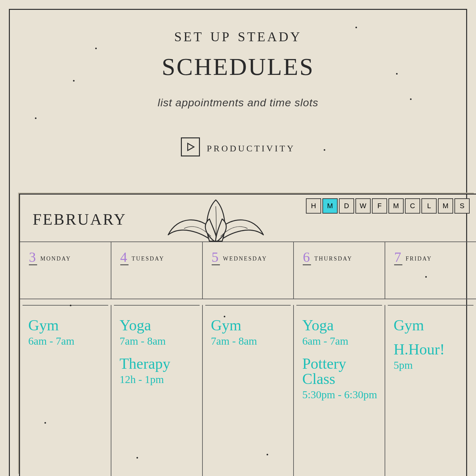 Image resolution: width=476 pixels, height=476 pixels. What do you see at coordinates (398, 258) in the screenshot?
I see `day-number: 7` at bounding box center [398, 258].